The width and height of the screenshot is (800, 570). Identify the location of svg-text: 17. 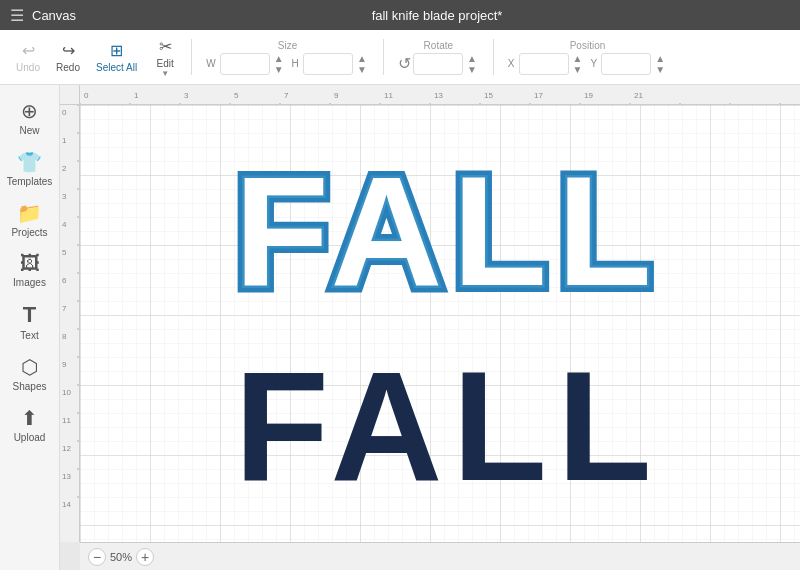
(538, 96).